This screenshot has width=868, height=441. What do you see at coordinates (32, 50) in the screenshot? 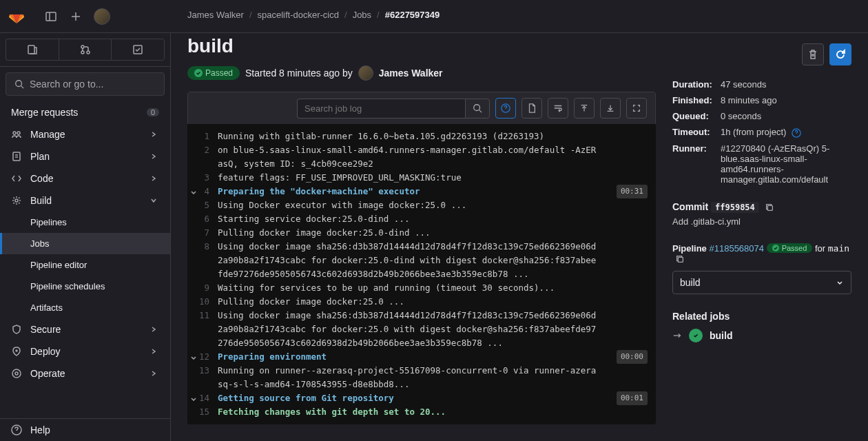
I see `sidebar-tab-project` at bounding box center [32, 50].